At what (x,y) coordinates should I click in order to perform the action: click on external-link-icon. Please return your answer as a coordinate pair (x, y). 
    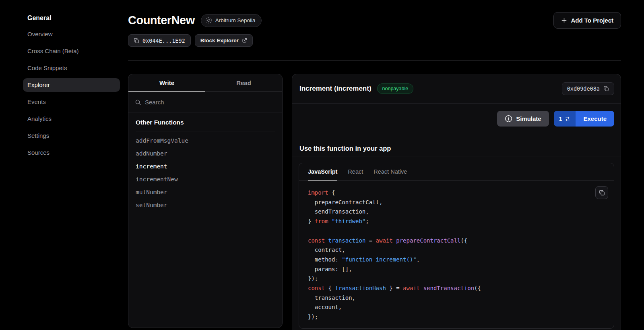
    Looking at the image, I should click on (245, 40).